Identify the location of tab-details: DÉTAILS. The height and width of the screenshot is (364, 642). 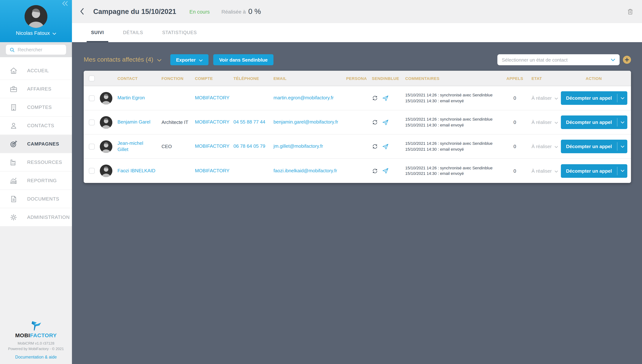
(133, 32).